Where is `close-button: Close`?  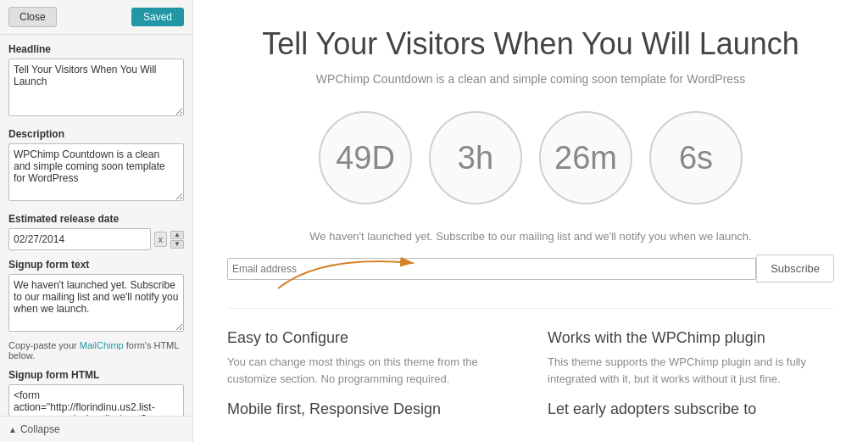
close-button: Close is located at coordinates (32, 17).